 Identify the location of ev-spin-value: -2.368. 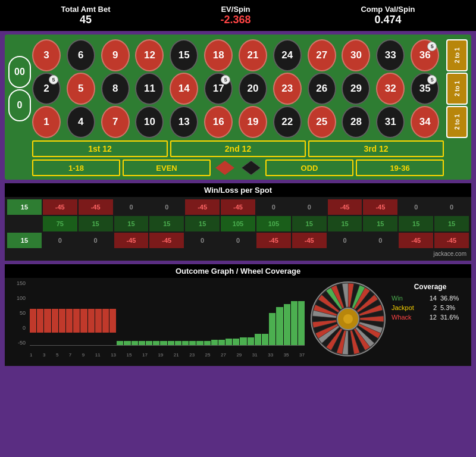
(236, 20).